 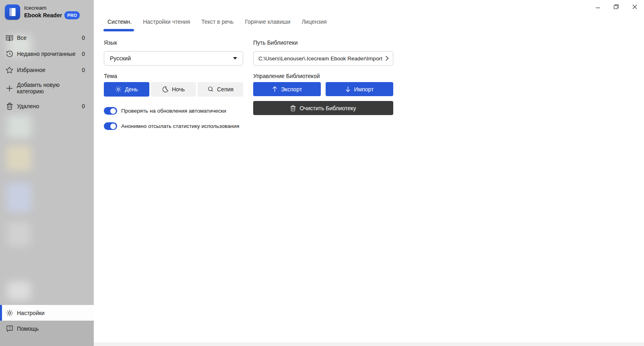 I want to click on app-name-line2: Ebook Reader, so click(x=43, y=15).